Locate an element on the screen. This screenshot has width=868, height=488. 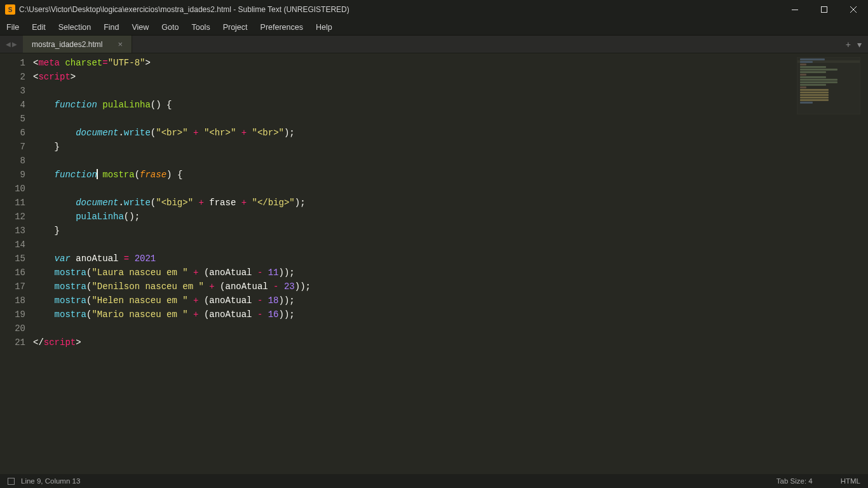
line-number: 4 is located at coordinates (13, 105).